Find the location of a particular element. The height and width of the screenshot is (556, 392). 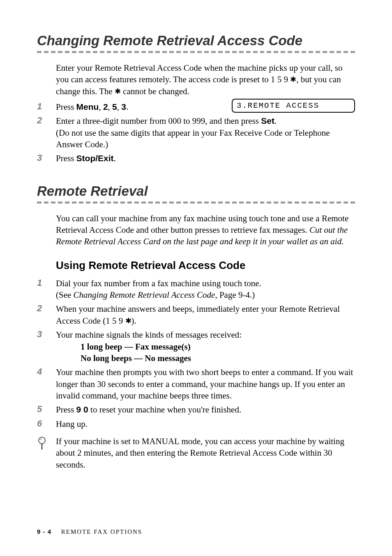

step-body: Hang up. is located at coordinates (205, 424).